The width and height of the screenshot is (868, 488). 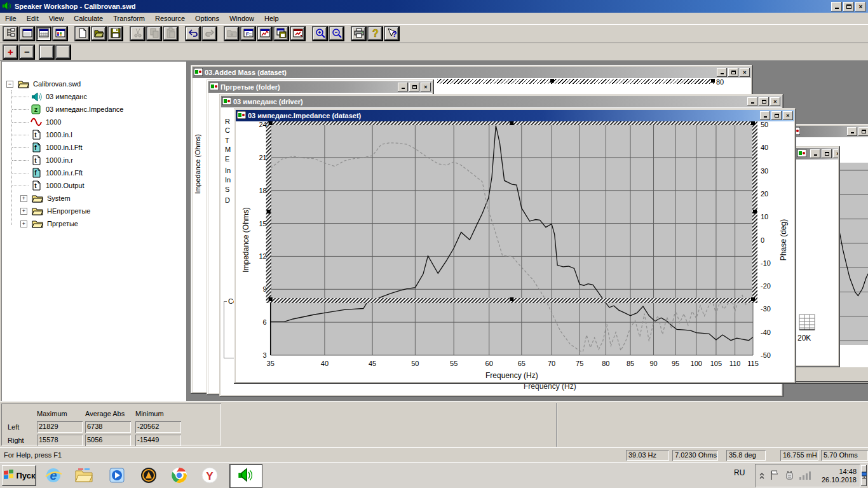 What do you see at coordinates (170, 18) in the screenshot?
I see `menu-resource: Resource` at bounding box center [170, 18].